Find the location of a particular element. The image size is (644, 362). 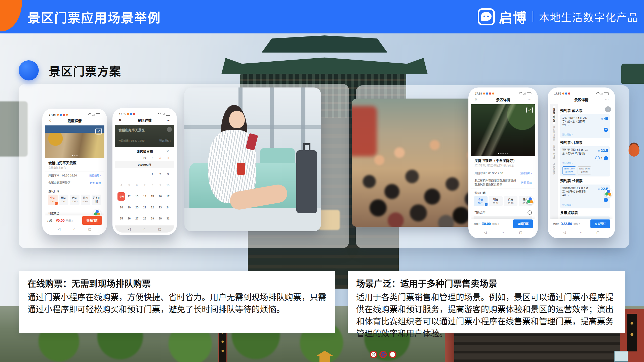

date-picker-header: 请选择日期 ✕ is located at coordinates (145, 151).